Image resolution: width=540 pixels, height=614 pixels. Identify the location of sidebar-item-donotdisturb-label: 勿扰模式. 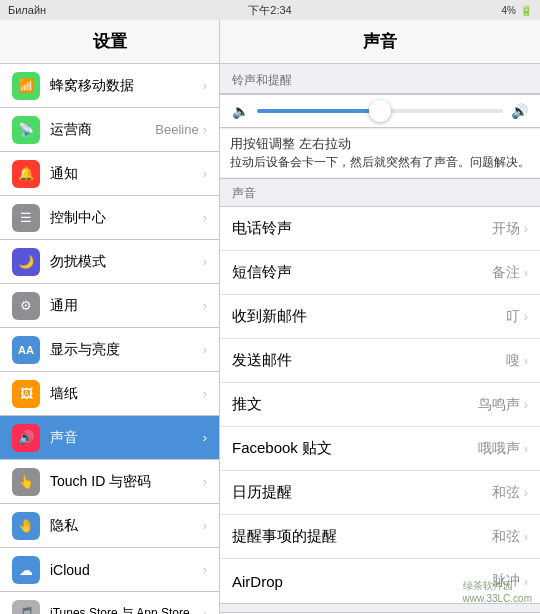
(126, 262).